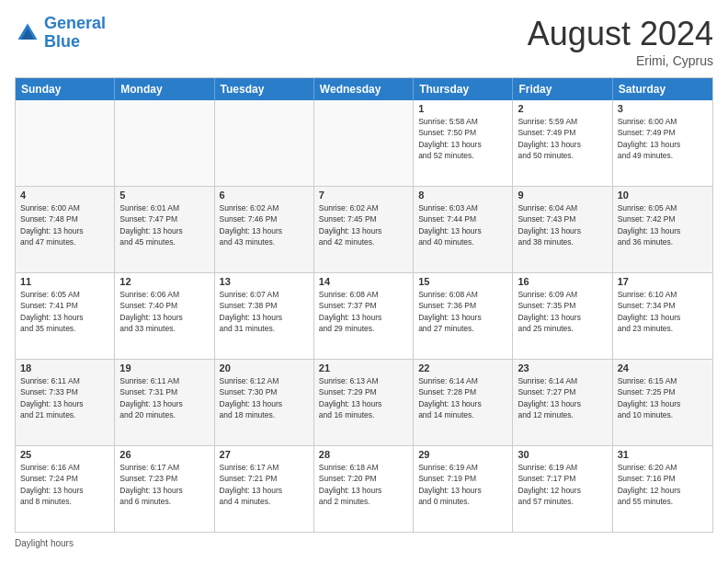  I want to click on calendar-header: SundayMondayTuesdayWednesdayThursdayFrid…, so click(364, 89).